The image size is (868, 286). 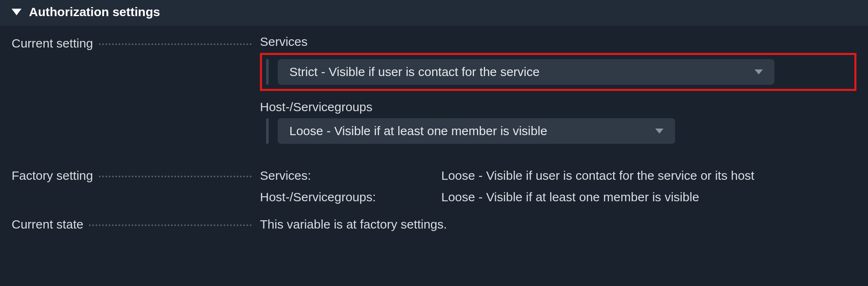 What do you see at coordinates (418, 131) in the screenshot?
I see `host-servicegroups-select-value: Loose - Visible if at least one member i…` at bounding box center [418, 131].